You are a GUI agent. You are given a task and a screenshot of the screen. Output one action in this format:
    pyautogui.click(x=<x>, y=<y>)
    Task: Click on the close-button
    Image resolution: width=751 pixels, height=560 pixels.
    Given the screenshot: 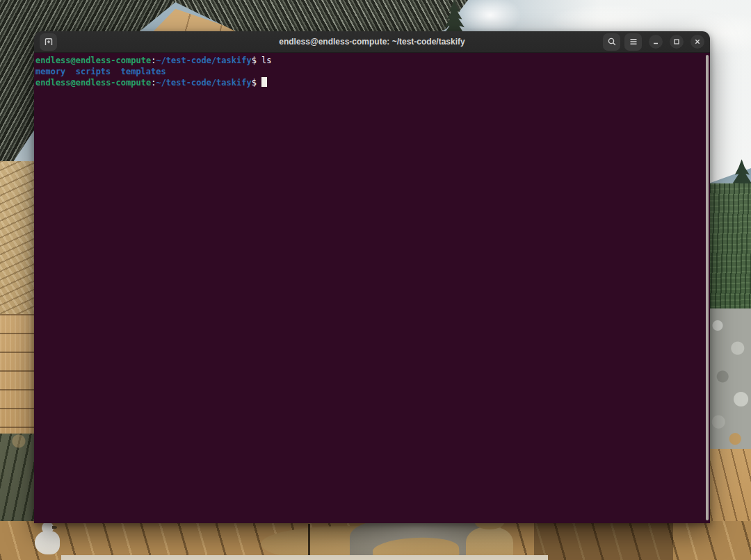 What is the action you would take?
    pyautogui.click(x=697, y=42)
    